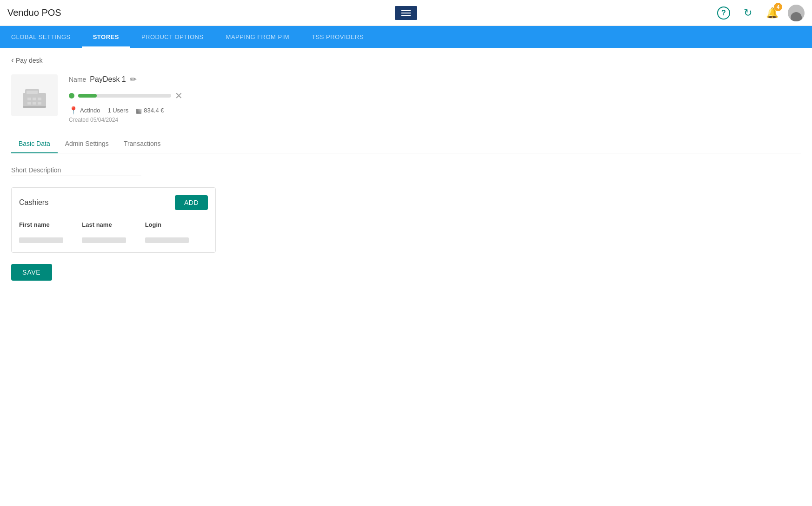 The height and width of the screenshot is (506, 812). I want to click on paydesk-name-row: Name PayDesk 1 ✏, so click(435, 79).